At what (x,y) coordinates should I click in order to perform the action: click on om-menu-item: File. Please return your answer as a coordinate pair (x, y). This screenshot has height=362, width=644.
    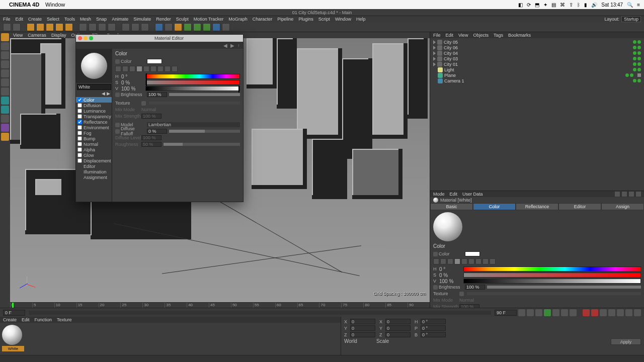
    Looking at the image, I should click on (437, 35).